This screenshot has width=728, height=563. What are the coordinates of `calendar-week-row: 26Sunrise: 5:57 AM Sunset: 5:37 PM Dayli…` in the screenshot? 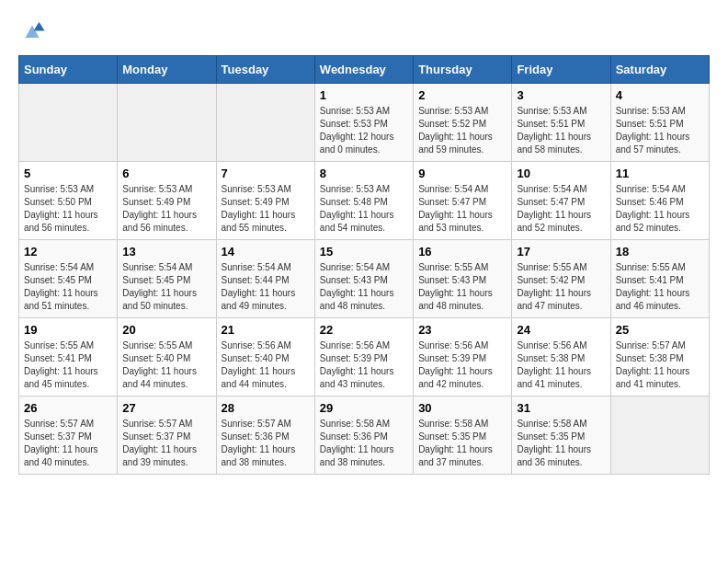 It's located at (364, 436).